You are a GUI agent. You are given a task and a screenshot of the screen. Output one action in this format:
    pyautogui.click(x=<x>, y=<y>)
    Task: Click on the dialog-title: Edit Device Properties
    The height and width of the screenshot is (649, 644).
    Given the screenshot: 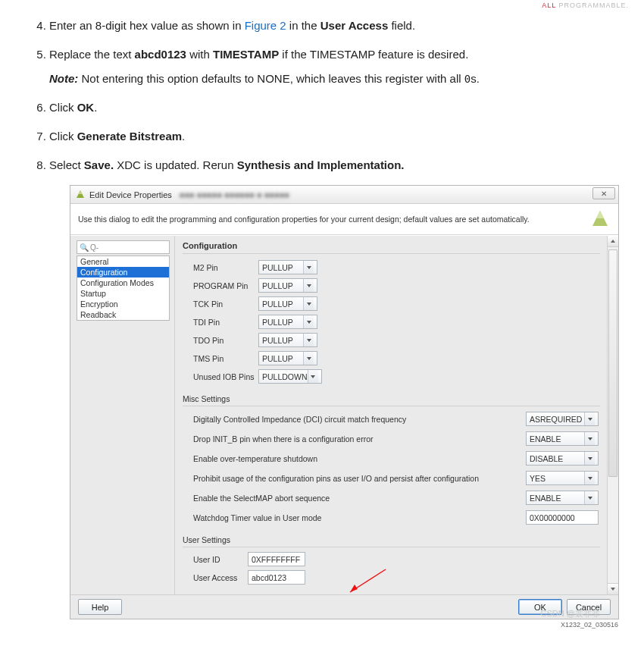 What is the action you would take?
    pyautogui.click(x=130, y=195)
    